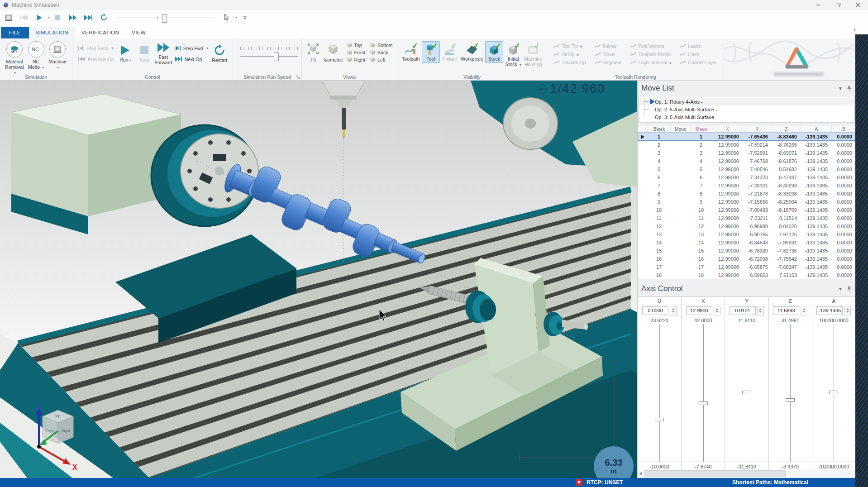 This screenshot has width=868, height=487. Describe the element at coordinates (298, 77) in the screenshot. I see `dialog-launcher-icon` at that location.